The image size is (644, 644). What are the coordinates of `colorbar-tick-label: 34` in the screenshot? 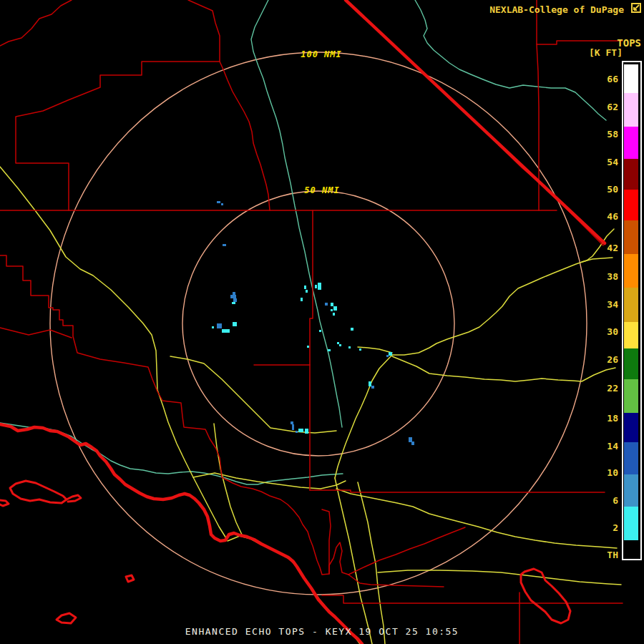 It's located at (601, 305).